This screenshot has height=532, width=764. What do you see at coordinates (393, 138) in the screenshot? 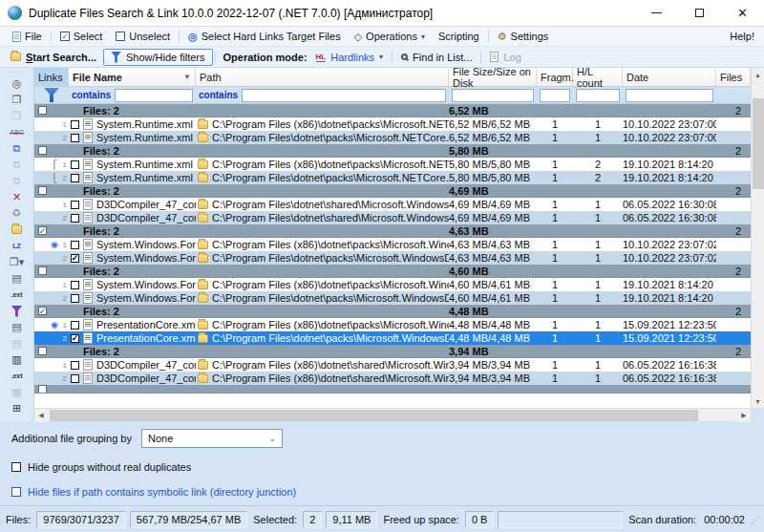
I see `file-row: 2System.Runtime.xmlC:\Program Files\dotn…` at bounding box center [393, 138].